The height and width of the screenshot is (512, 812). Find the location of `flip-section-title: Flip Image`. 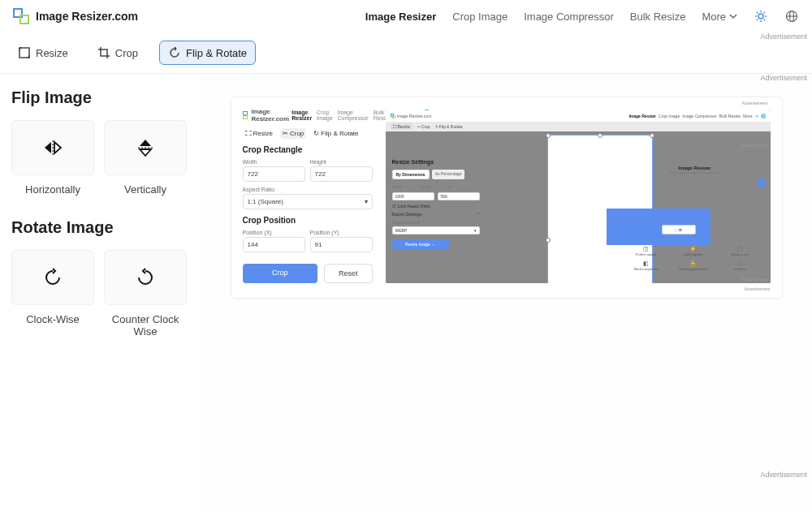

flip-section-title: Flip Image is located at coordinates (101, 97).